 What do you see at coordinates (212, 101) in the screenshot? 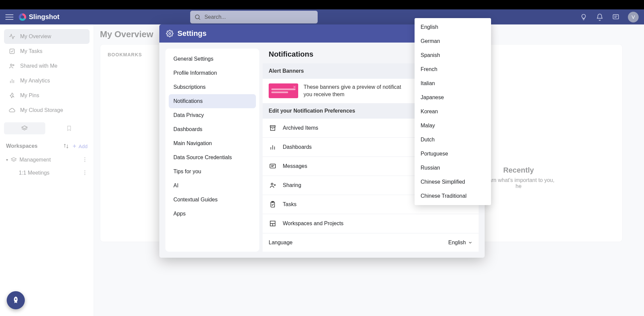
I see `settings-nav-notifications: Notifications` at bounding box center [212, 101].